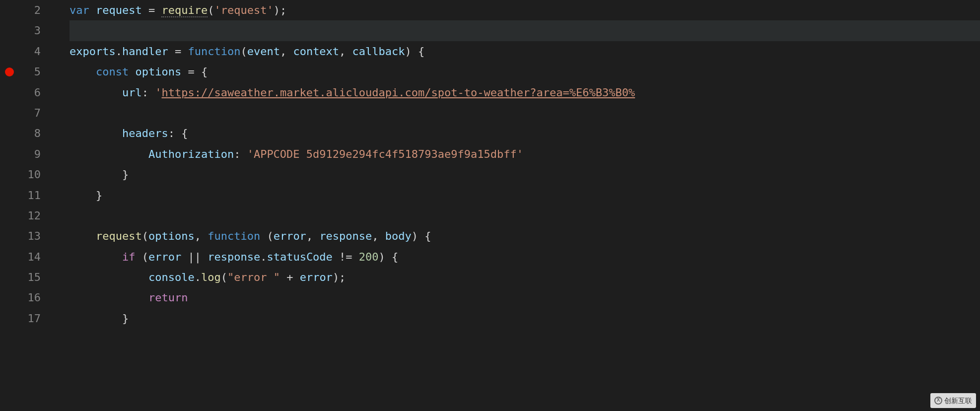  I want to click on line-number: 8, so click(20, 133).